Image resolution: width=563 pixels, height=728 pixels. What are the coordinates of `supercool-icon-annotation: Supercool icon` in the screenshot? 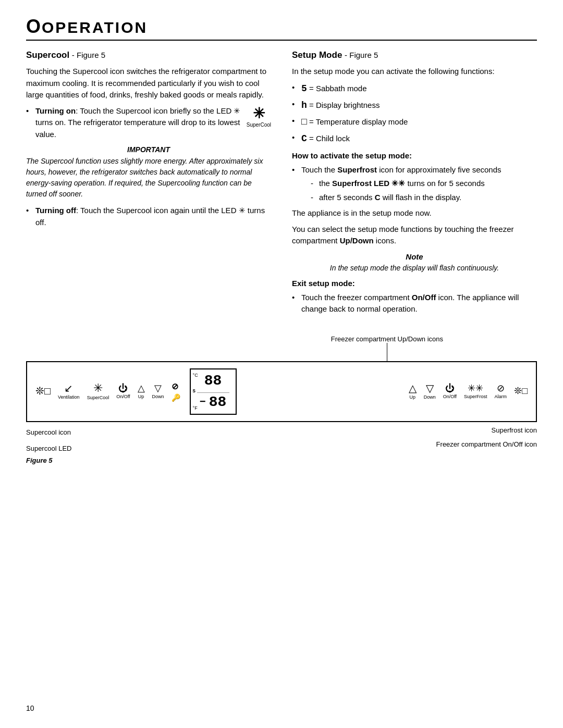 It's located at (48, 433).